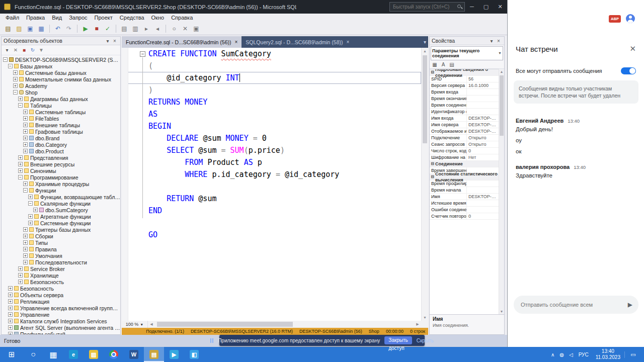 The height and width of the screenshot is (362, 644). I want to click on tree-item: +Последовательности, so click(61, 262).